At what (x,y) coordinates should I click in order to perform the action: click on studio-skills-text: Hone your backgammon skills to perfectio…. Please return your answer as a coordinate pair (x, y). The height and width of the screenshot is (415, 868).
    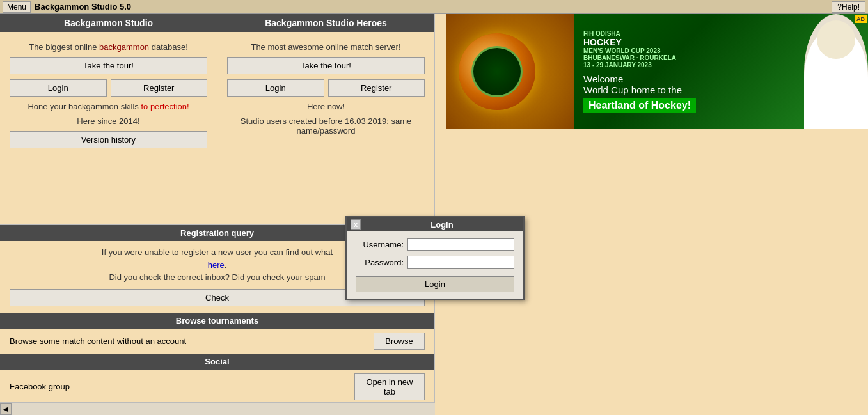
    Looking at the image, I should click on (108, 106).